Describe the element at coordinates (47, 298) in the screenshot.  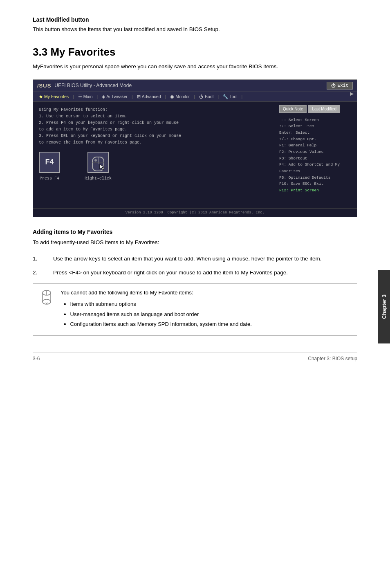
I see `note-pencil-icon` at that location.